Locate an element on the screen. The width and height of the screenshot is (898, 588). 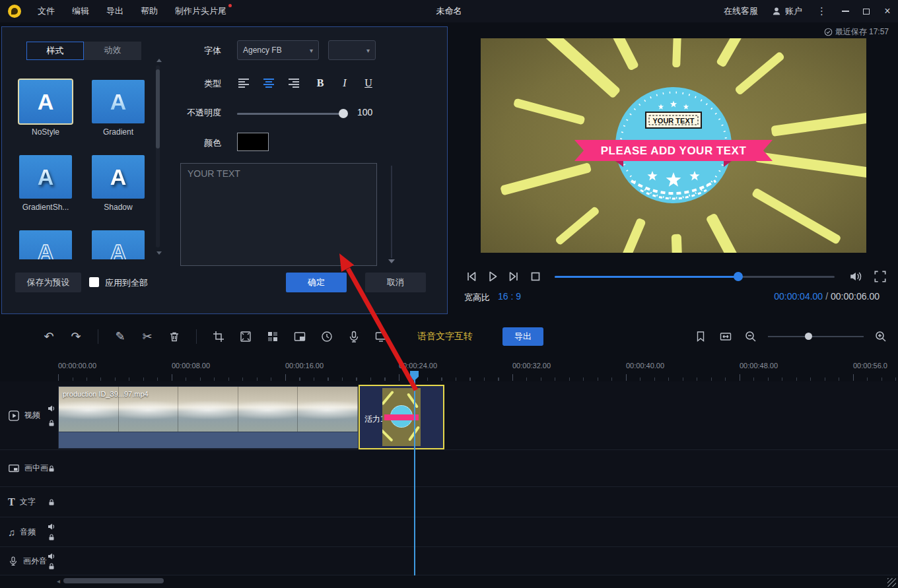
audio-track: ♫ 音频 is located at coordinates (449, 532).